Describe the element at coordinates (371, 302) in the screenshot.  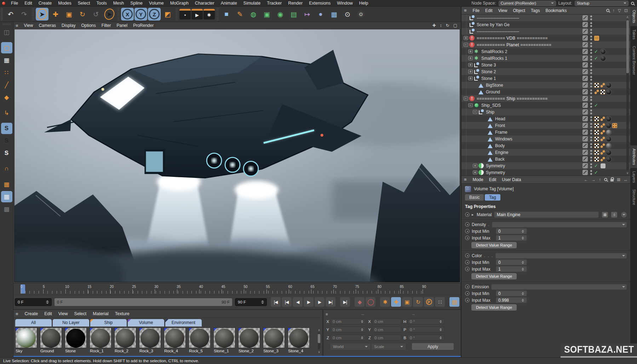
I see `autokey-toggle: ◯` at that location.